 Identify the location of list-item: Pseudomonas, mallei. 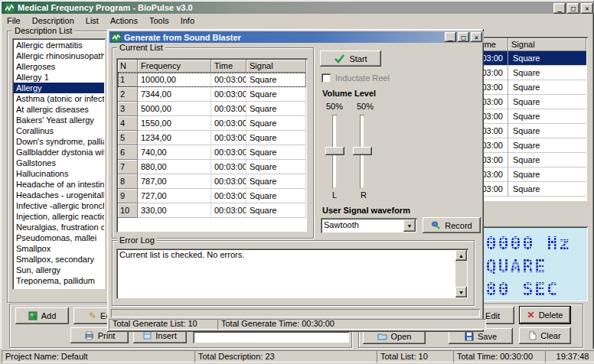
(59, 238).